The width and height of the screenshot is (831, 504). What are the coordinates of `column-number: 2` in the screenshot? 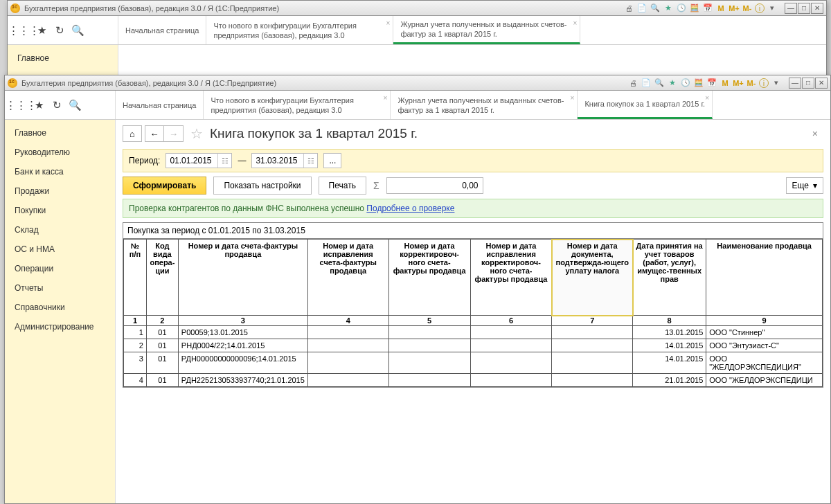 It's located at (162, 321).